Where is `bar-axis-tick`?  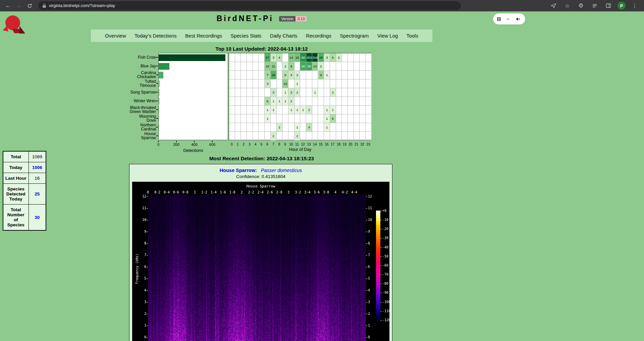
bar-axis-tick is located at coordinates (194, 141).